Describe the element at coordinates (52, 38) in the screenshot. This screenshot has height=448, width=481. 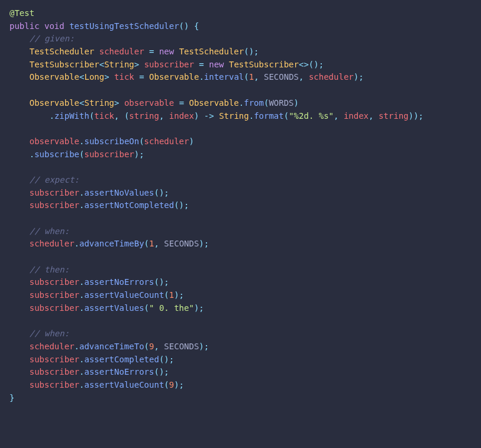
I see `comment-given: // given:` at that location.